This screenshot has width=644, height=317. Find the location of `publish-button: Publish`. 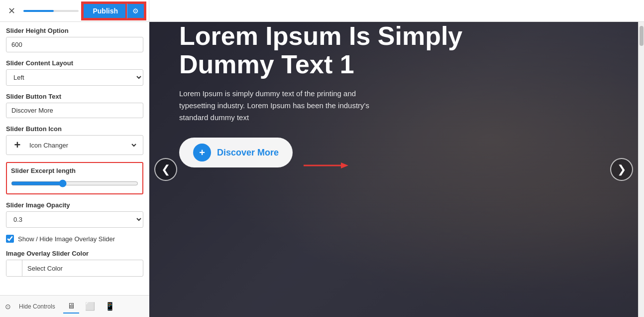

publish-button: Publish is located at coordinates (105, 11).